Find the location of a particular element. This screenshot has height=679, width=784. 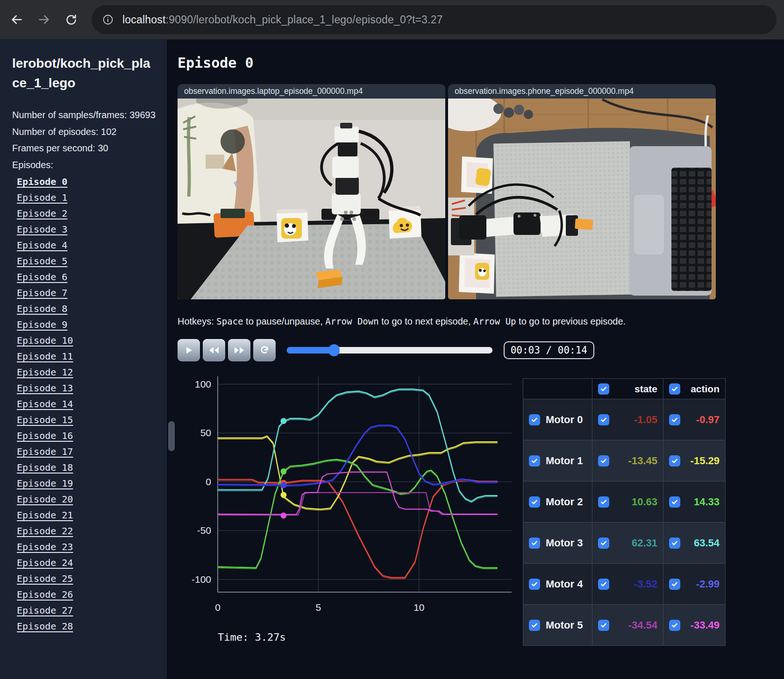

stat-fps: Frames per second: 30 is located at coordinates (84, 149).